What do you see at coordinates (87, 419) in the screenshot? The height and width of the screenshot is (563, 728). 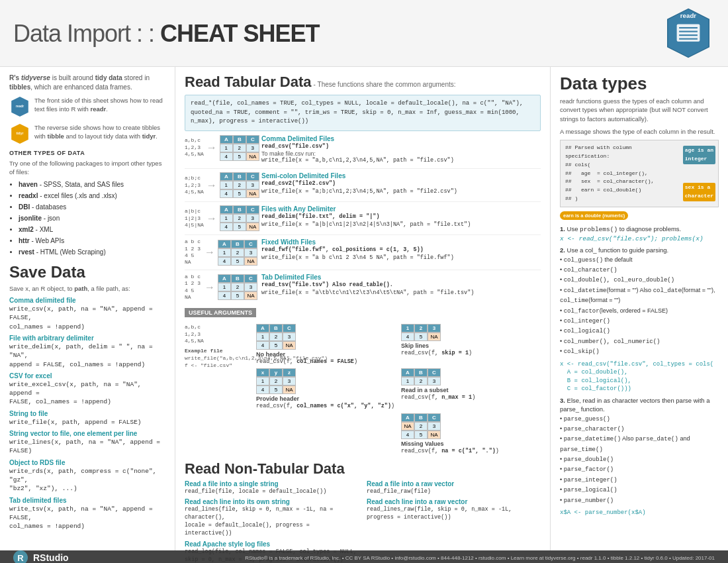 I see `save-string: String to file write_file(x, path, appen…` at bounding box center [87, 419].